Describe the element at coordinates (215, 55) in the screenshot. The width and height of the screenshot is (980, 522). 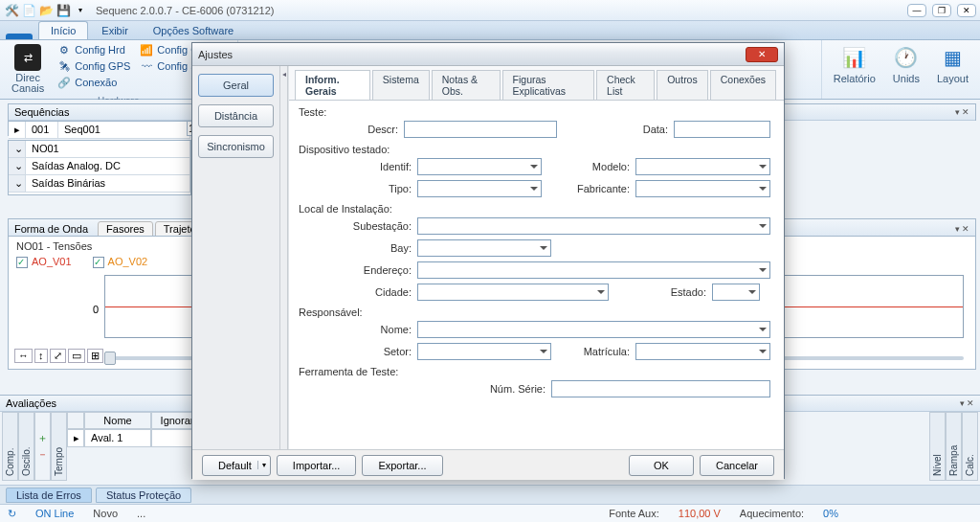
I see `dialog-title: Ajustes` at that location.